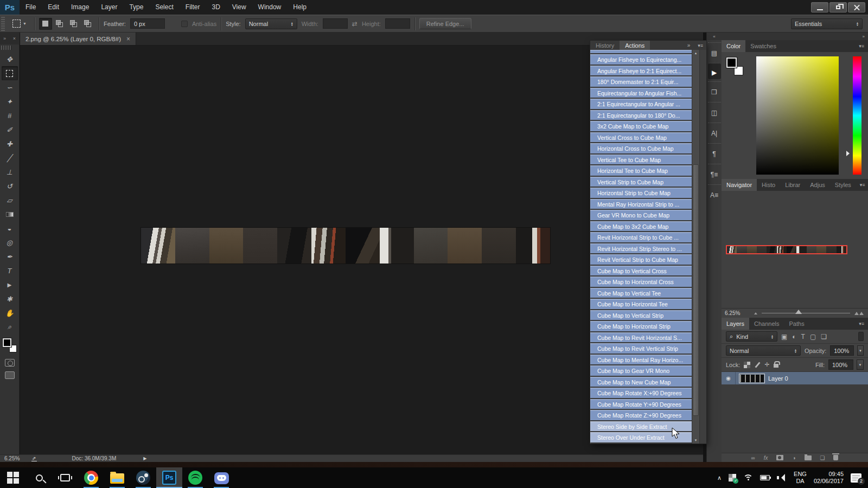  What do you see at coordinates (445, 24) in the screenshot?
I see `refine-edge-button: Refine Edge...` at bounding box center [445, 24].